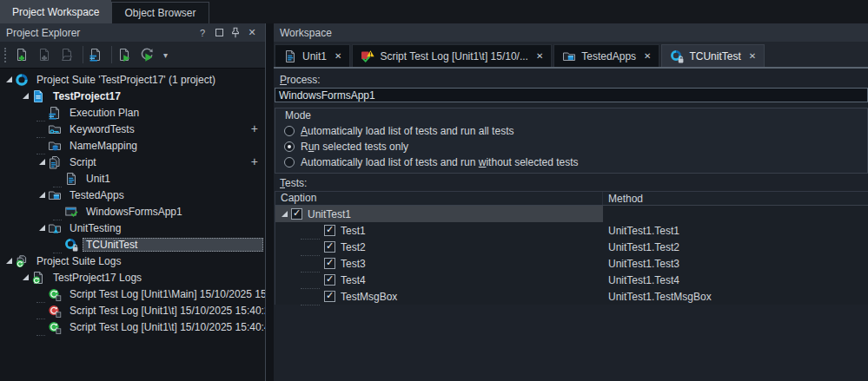  Describe the element at coordinates (132, 113) in the screenshot. I see `tree-item-execution-plan: Execution Plan` at that location.